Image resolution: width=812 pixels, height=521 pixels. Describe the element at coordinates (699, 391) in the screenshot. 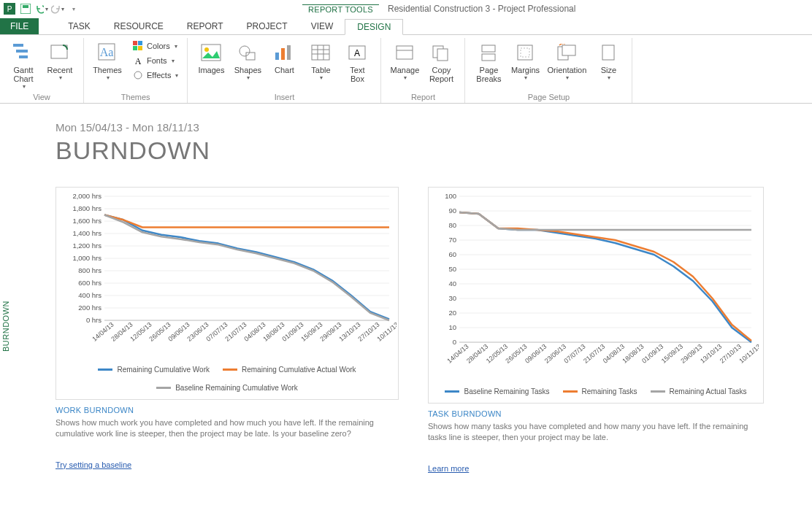

I see `legend-item: Remaining Actual Tasks` at that location.